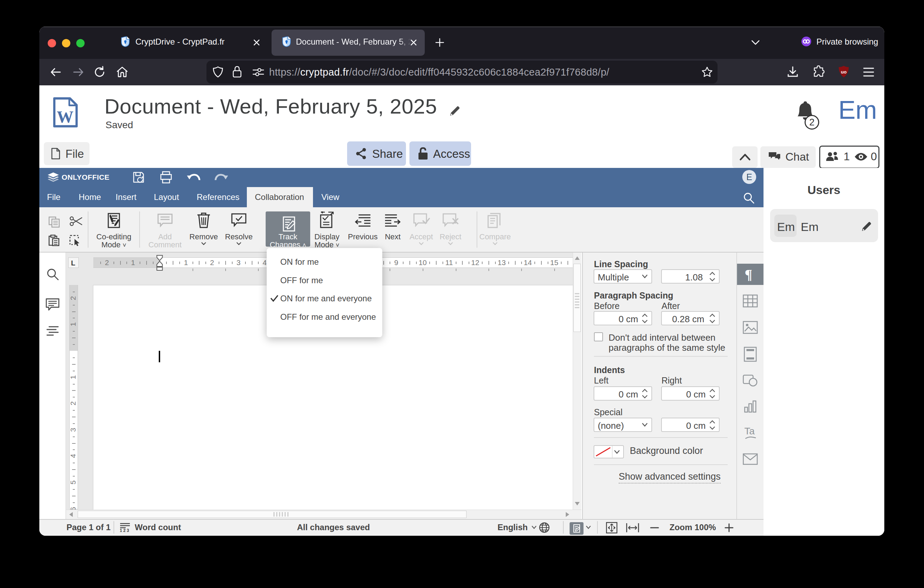 This screenshot has height=588, width=924. What do you see at coordinates (65, 117) in the screenshot?
I see `svg-text: W` at bounding box center [65, 117].